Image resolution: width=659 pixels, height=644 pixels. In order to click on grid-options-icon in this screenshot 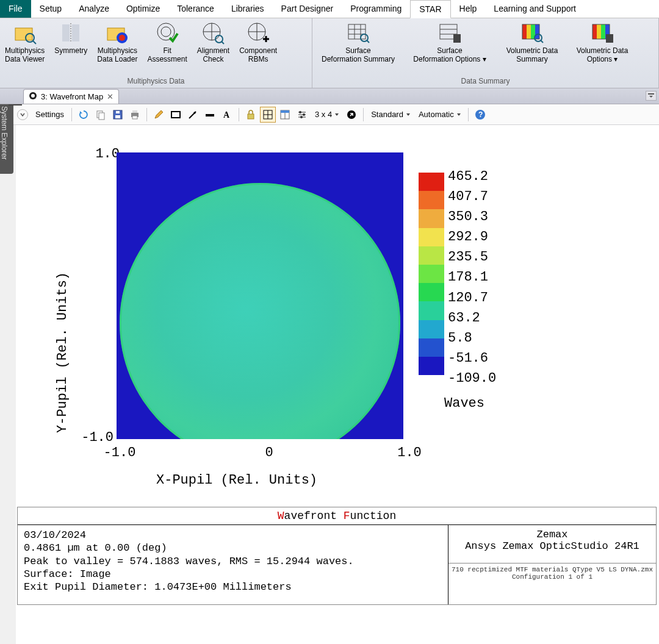, I will do `click(450, 33)`.